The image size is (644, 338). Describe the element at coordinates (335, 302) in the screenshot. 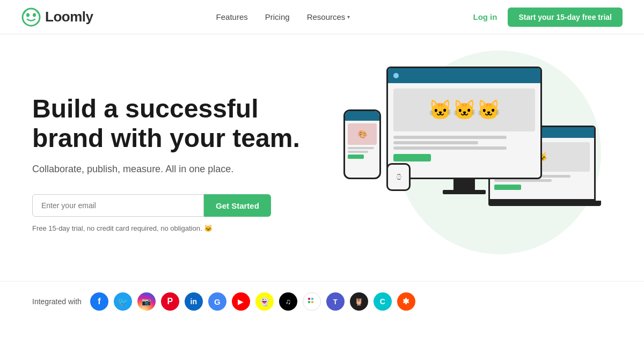

I see `teams-icon: T` at that location.